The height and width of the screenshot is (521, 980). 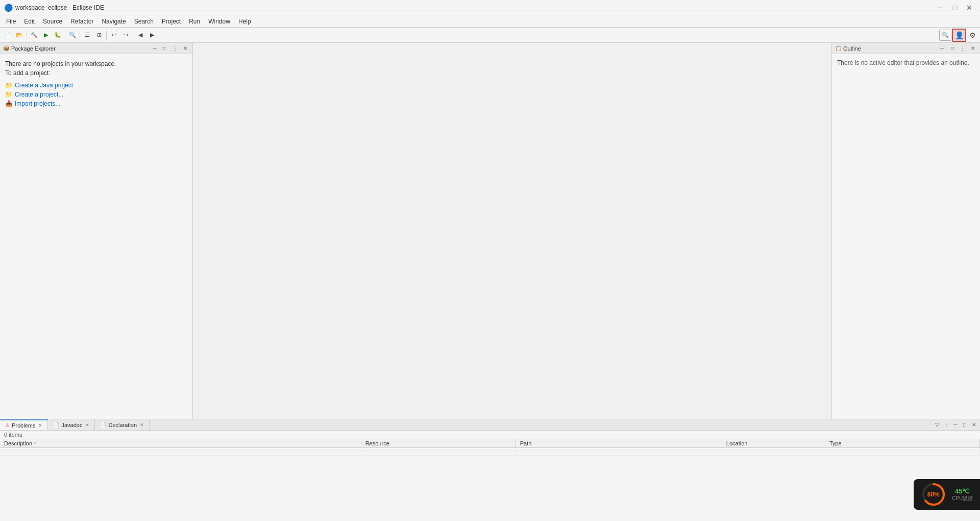 What do you see at coordinates (82, 21) in the screenshot?
I see `menu-item-refactor: Refactor` at bounding box center [82, 21].